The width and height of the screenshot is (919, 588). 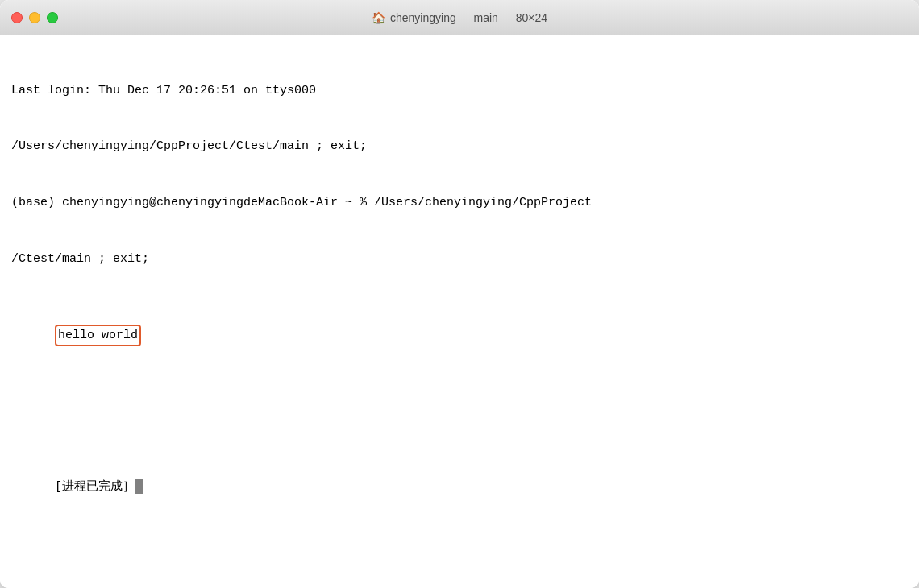 I want to click on title-label: chenyingying — main — 80×24, so click(x=469, y=18).